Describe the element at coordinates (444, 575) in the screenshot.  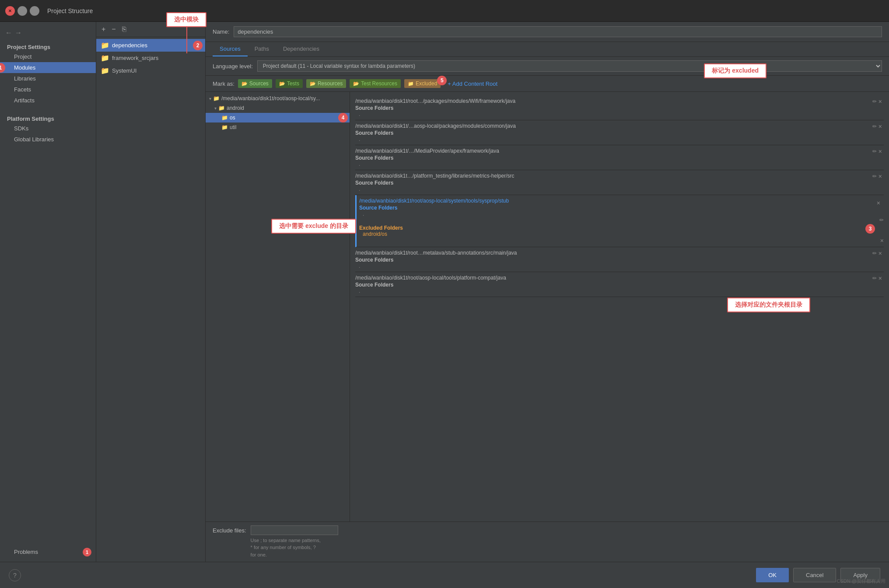
I see `bottom-bar: ? OK Cancel Apply` at that location.